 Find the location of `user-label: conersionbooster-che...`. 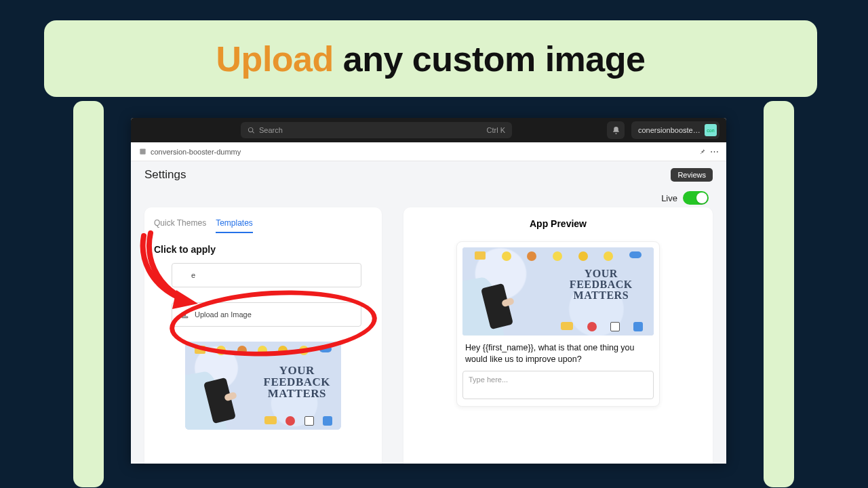

user-label: conersionbooster-che... is located at coordinates (669, 130).